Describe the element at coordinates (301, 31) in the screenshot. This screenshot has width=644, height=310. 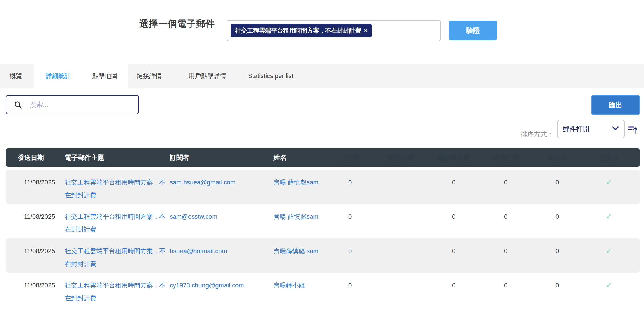
I see `selected-email-tag: 社交工程雲端平台租用時間方案，不在封封計費 ×` at that location.